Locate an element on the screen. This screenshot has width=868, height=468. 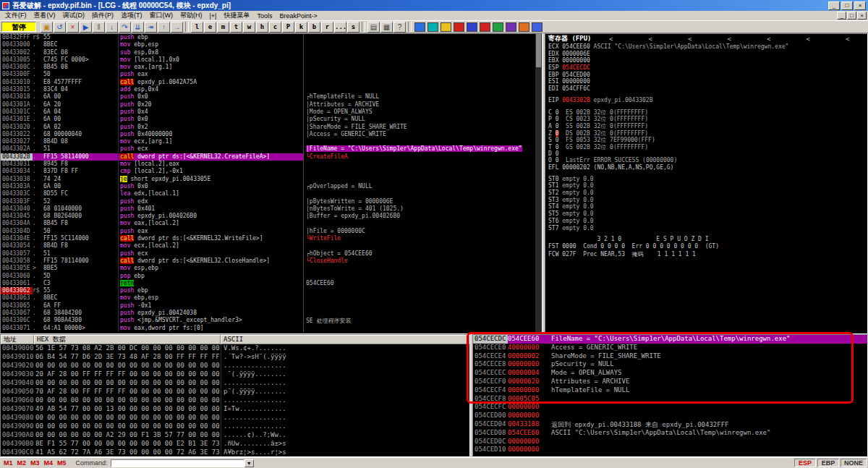
stack-row: 054CED0000000000 is located at coordinates (670, 416).